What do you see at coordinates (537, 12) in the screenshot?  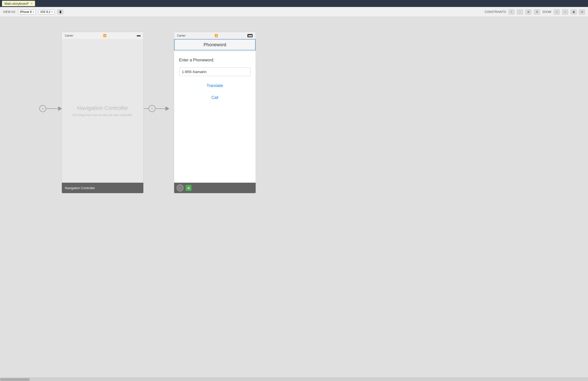 I see `settings-icon: ⚙` at bounding box center [537, 12].